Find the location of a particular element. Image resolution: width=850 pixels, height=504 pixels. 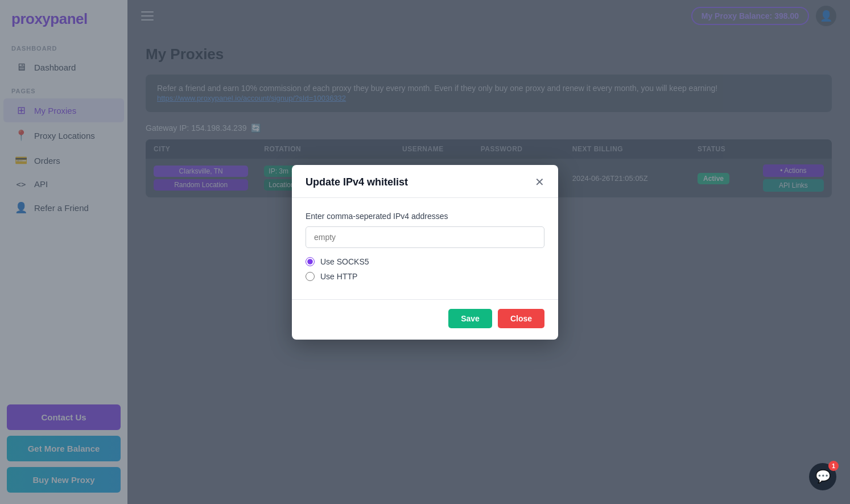

protocol-radio-group: Use SOCKS5 Use HTTP is located at coordinates (425, 269).